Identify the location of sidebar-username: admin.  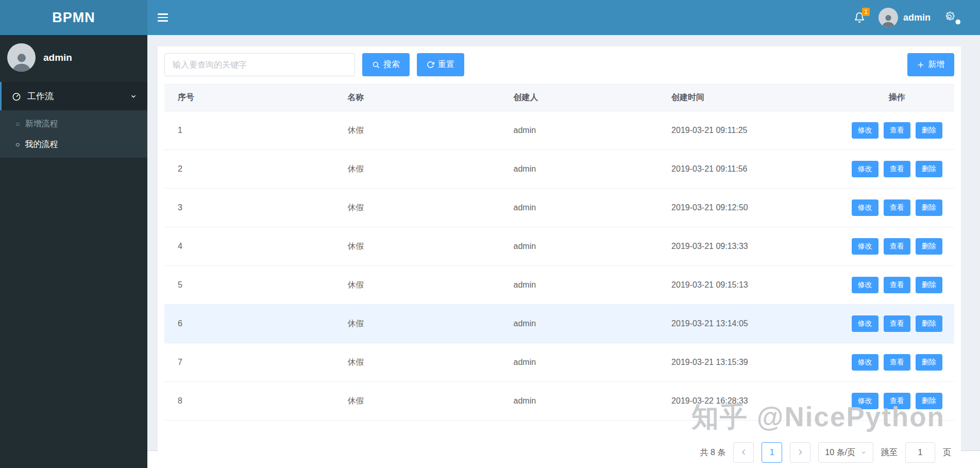
(58, 58).